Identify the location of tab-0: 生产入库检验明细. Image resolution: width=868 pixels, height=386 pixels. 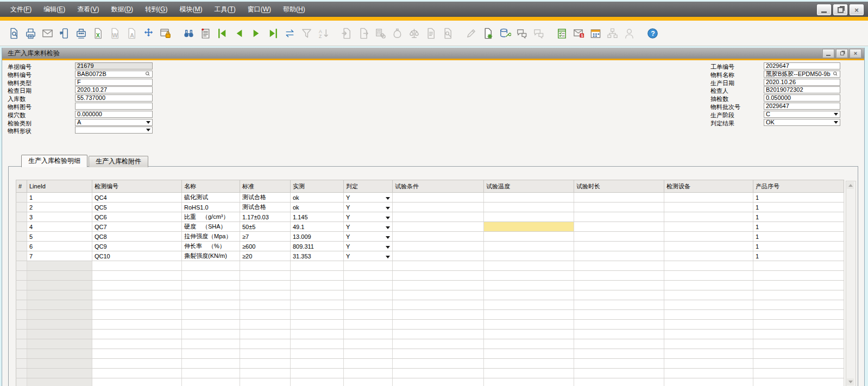
(54, 161).